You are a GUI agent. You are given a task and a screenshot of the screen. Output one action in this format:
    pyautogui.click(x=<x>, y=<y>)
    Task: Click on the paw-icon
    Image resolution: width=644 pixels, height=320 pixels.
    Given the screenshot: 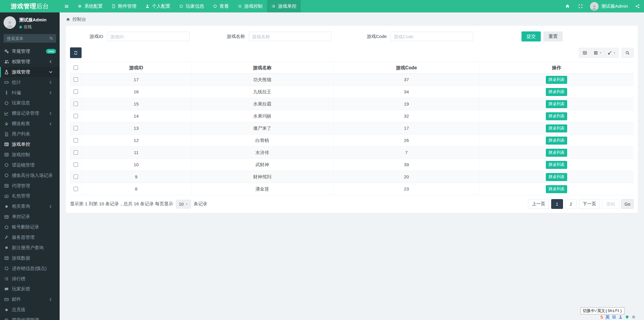 What is the action you would take?
    pyautogui.click(x=7, y=124)
    